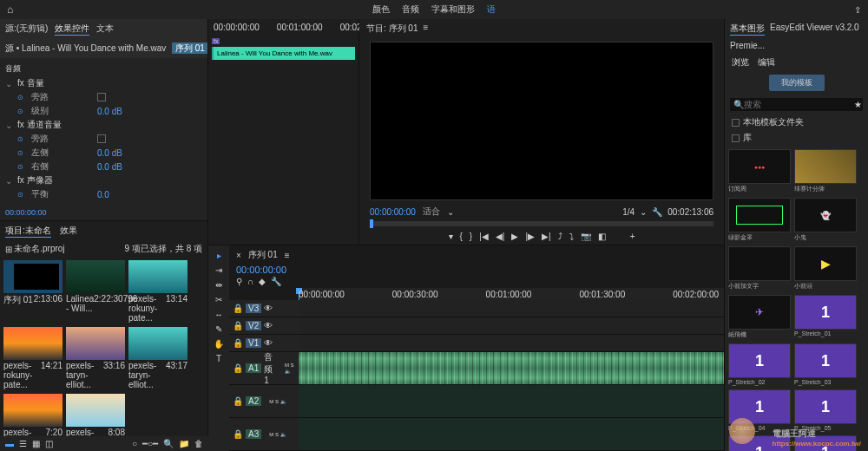 Image resolution: width=868 pixels, height=451 pixels. Describe the element at coordinates (858, 104) in the screenshot. I see `favorite-icon: ★` at that location.